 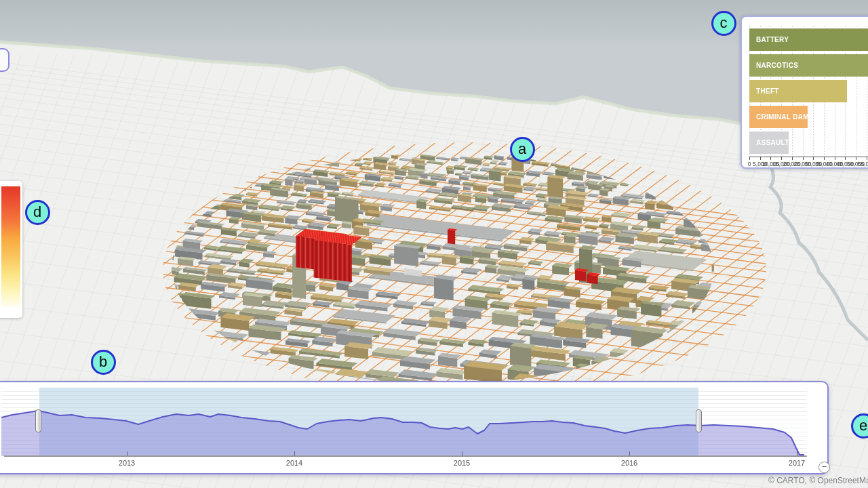 I want to click on category-chart-plot: BATTERYNARCOTICSTHEFTCRIMINAL DAMAGEASSA…, so click(x=808, y=91).